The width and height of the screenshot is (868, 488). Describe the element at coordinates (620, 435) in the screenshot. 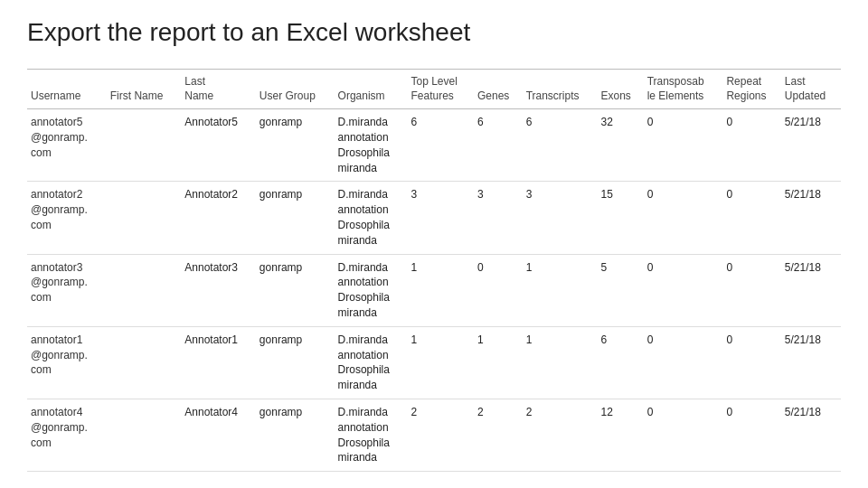

I see `cell-exons: 12` at that location.